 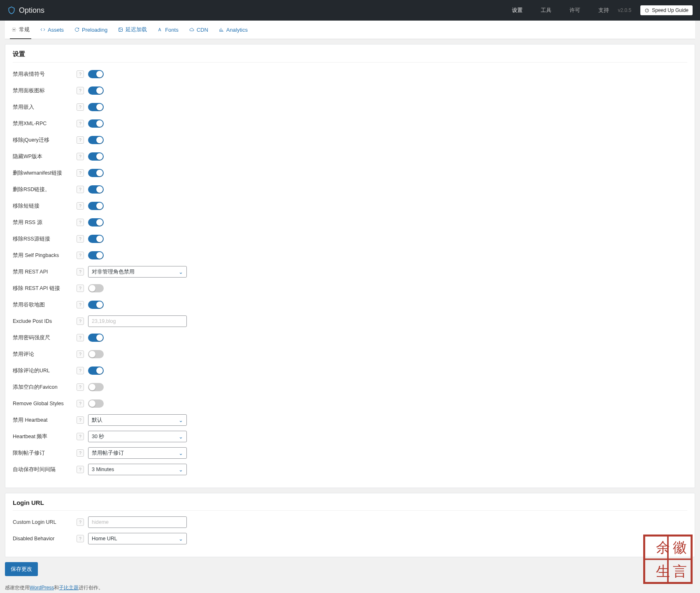 I want to click on footer-link-theme: 子比主题, so click(x=69, y=588).